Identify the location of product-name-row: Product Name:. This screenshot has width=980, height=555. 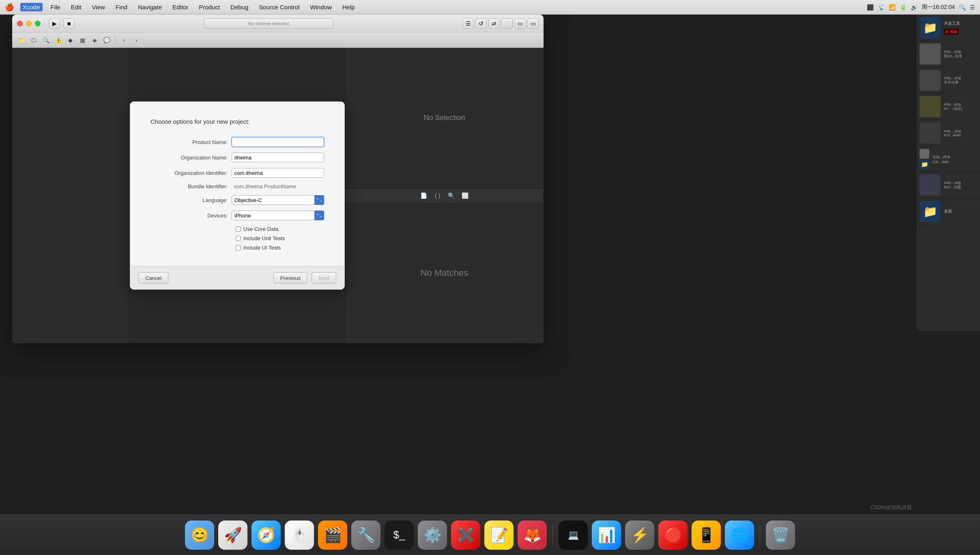
(237, 142).